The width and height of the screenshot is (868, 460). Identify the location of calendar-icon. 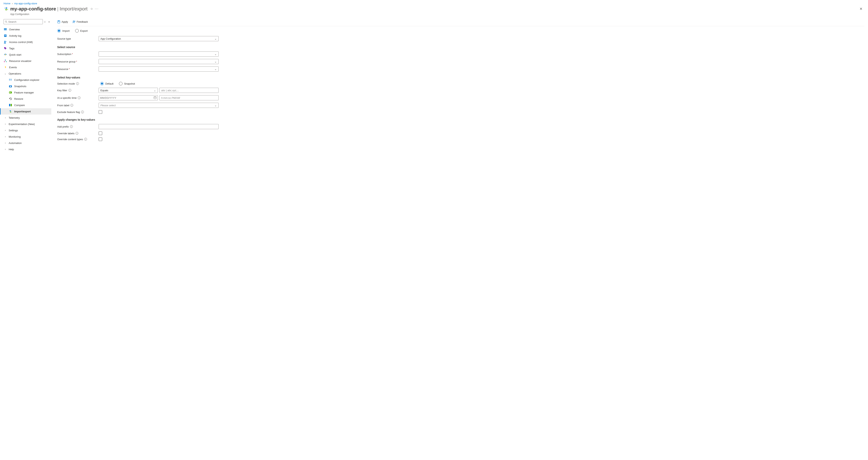
(155, 98).